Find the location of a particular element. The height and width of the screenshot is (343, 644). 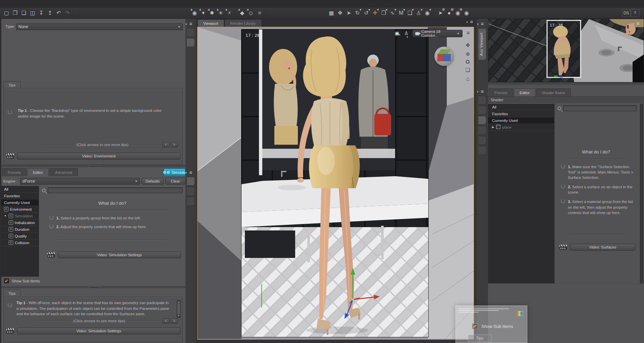

scale-tool-icon: ➤❒ is located at coordinates (384, 13).